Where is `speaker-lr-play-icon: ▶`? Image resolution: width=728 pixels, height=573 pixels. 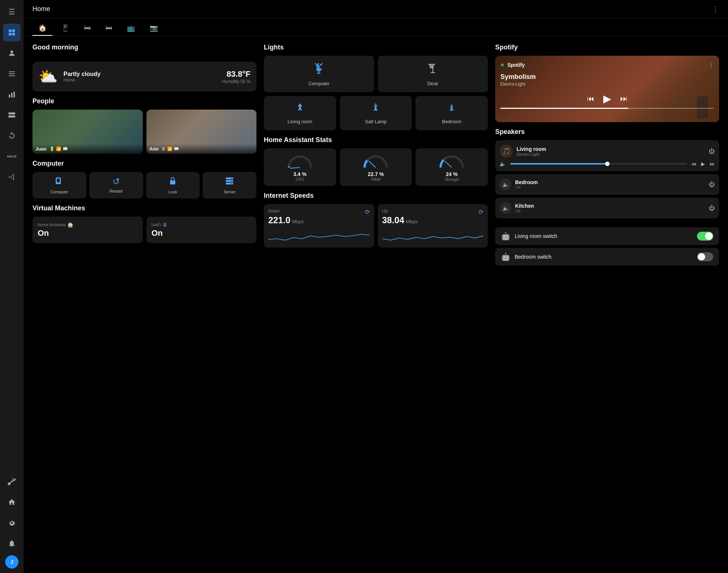 speaker-lr-play-icon: ▶ is located at coordinates (703, 164).